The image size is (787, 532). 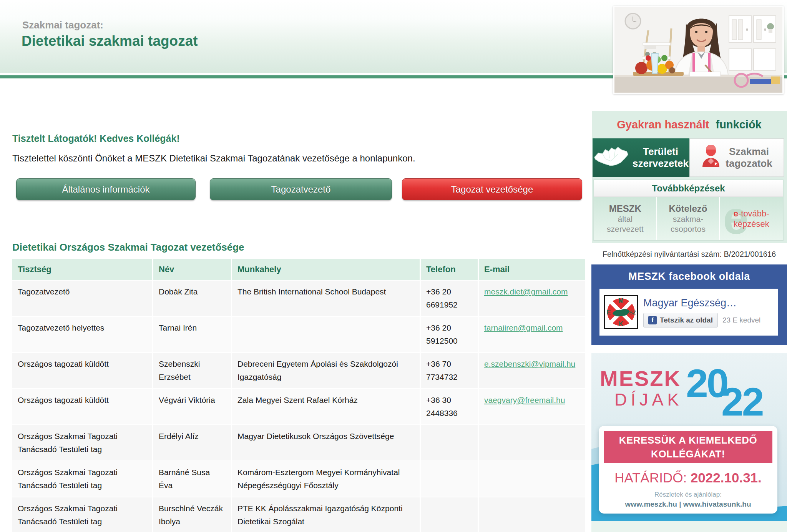 I want to click on cell-nev: Tarnai Irén, so click(x=193, y=334).